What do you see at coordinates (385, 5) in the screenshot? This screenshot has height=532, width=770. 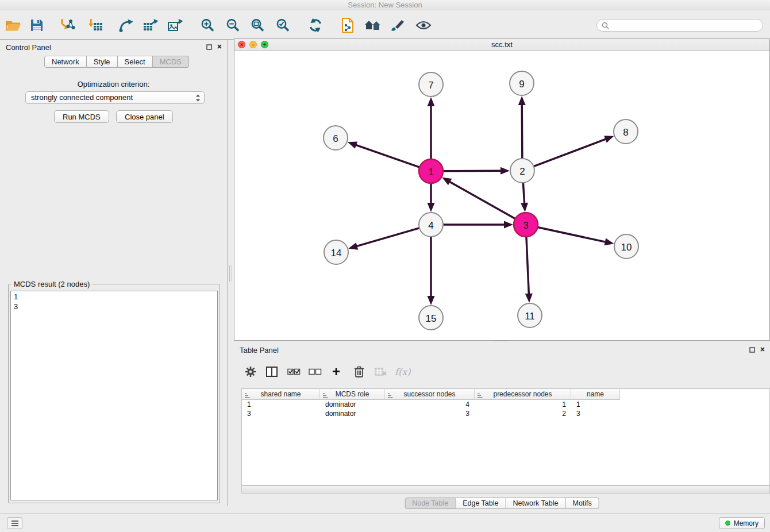 I see `window-title: Session: New Session` at bounding box center [385, 5].